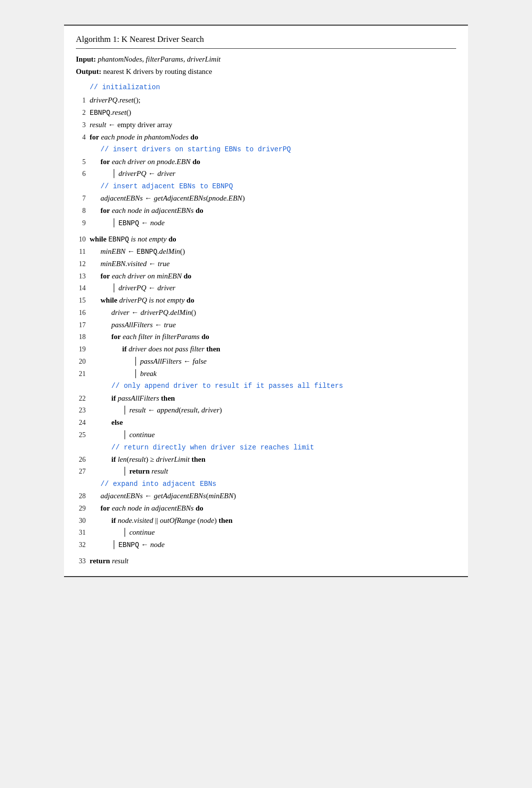 The image size is (532, 788). I want to click on line-6: 6 │ driverPQ ← driver, so click(266, 173).